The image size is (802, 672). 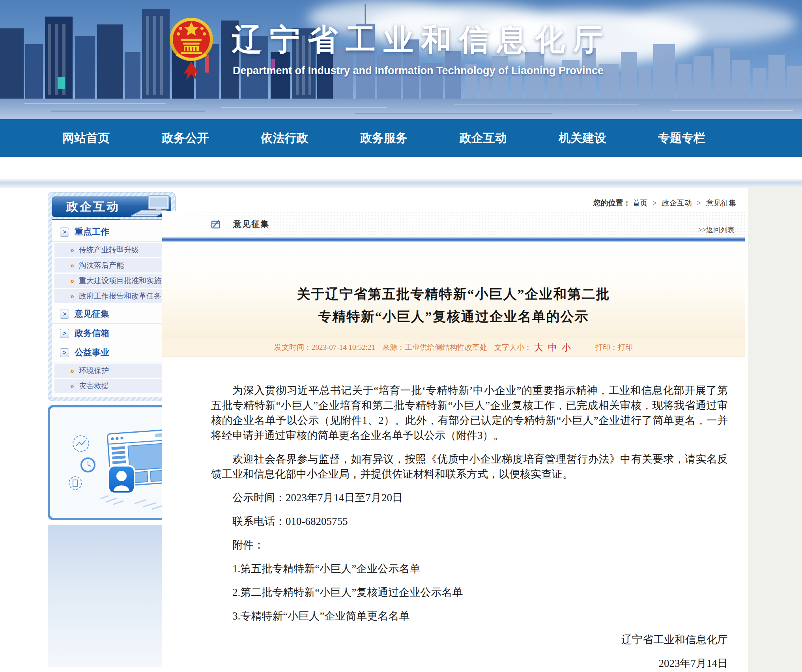 I want to click on nav-items: 网站首页 政务公开 依法行政 政务服务 政企互动 机关建设 专题专栏, so click(x=384, y=138).